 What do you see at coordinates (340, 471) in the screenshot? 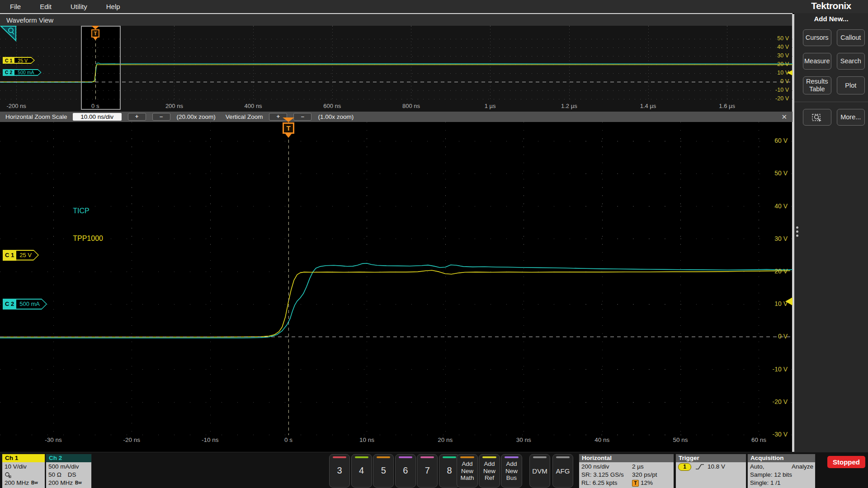
I see `button-label: 3` at bounding box center [340, 471].